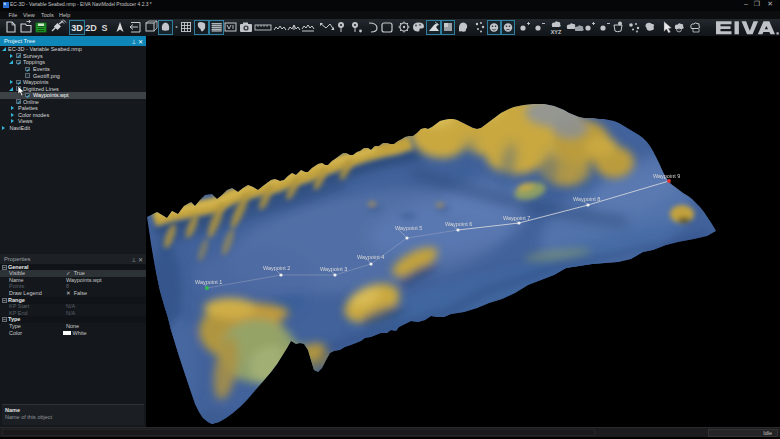  Describe the element at coordinates (586, 199) in the screenshot. I see `svg-text: Waypoint 8` at that location.